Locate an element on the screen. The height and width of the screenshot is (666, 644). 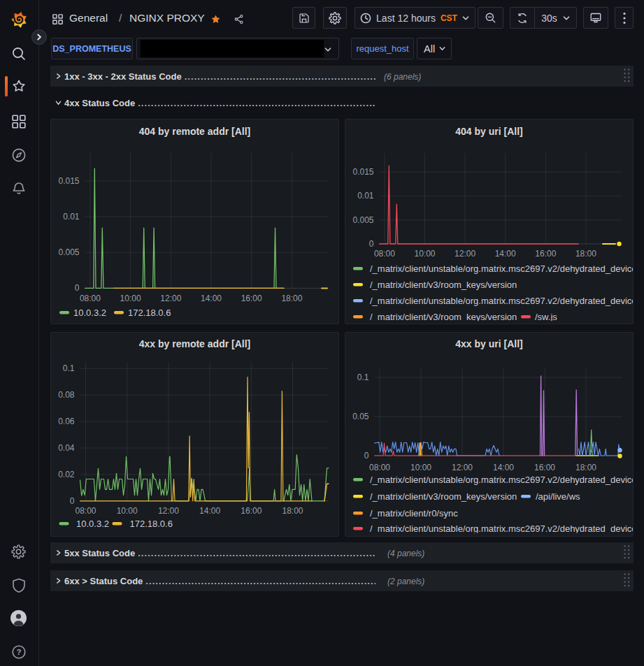
svg-text: /sw.js is located at coordinates (546, 317).